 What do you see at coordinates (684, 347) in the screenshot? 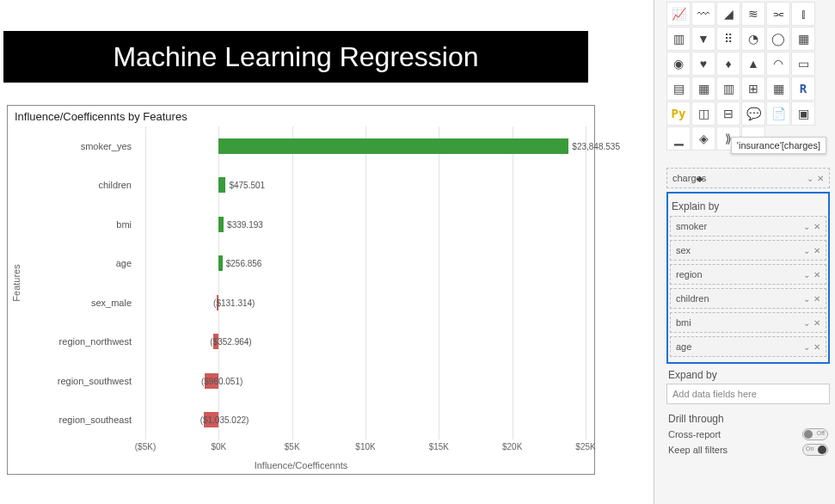
I see `field-label: age` at bounding box center [684, 347].